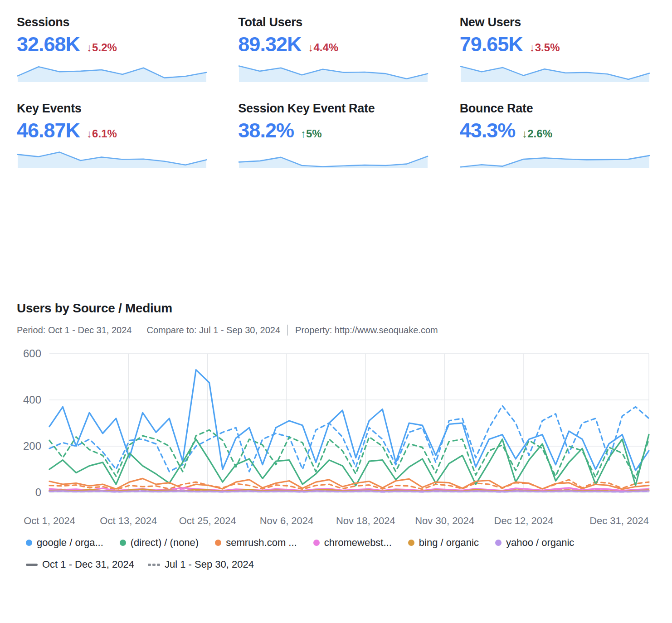  Describe the element at coordinates (256, 543) in the screenshot. I see `legend-item-source: semrush.com ...` at that location.